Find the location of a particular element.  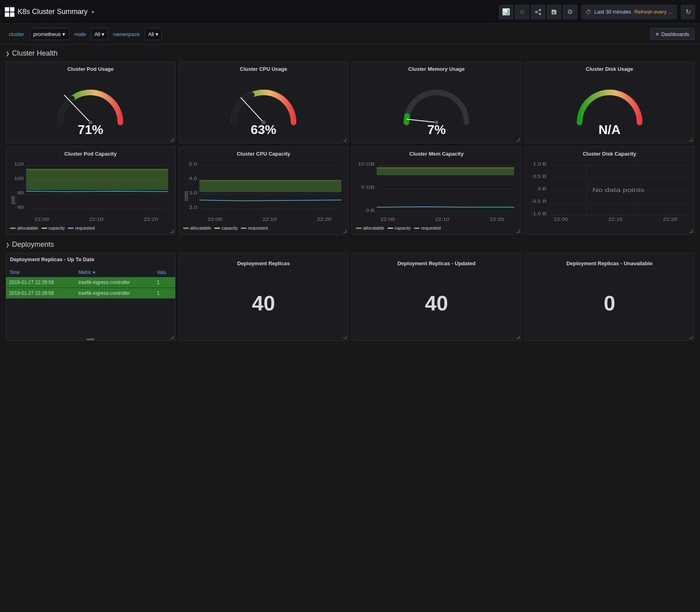

deployment-replicas-uptd-table: Time Metric ▾ Valu 2019-01-27 2 is located at coordinates (90, 283).